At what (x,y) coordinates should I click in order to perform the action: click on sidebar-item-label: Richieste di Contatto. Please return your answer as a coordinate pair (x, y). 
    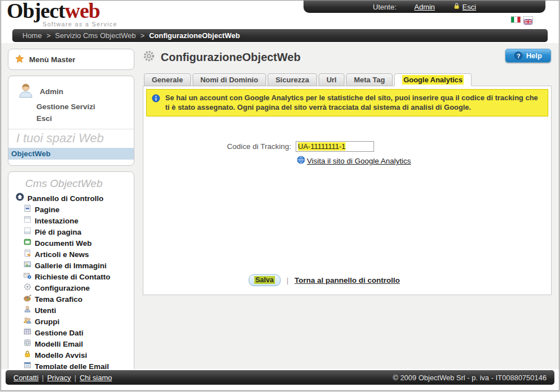
    Looking at the image, I should click on (73, 277).